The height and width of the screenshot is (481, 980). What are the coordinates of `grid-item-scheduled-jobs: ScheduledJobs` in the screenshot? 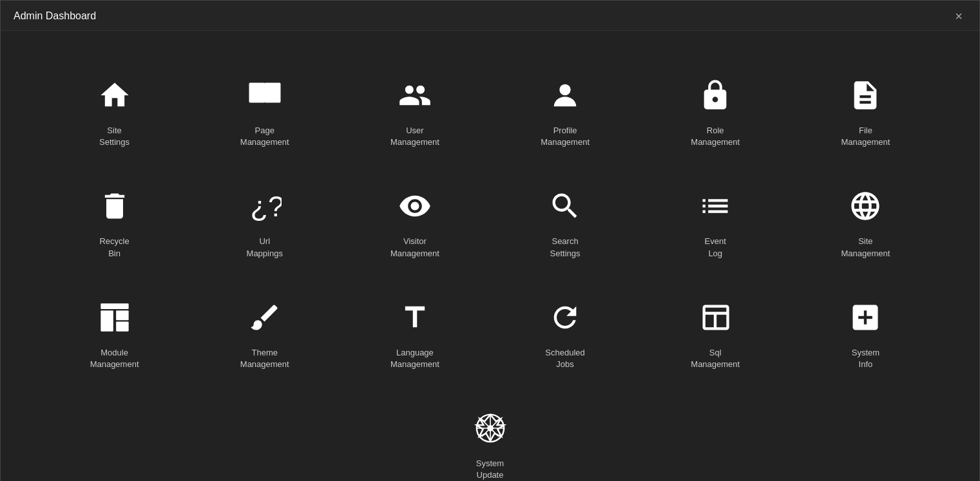 It's located at (566, 334).